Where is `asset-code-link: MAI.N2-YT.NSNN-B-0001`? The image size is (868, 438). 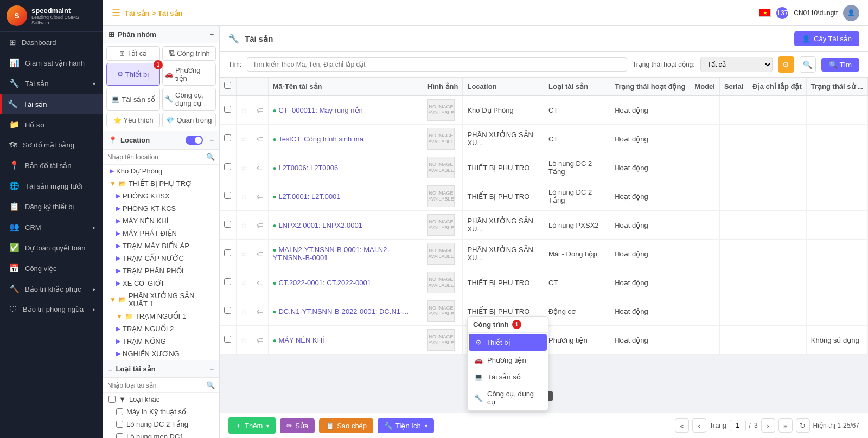 asset-code-link: MAI.N2-YT.NSNN-B-0001 is located at coordinates (331, 254).